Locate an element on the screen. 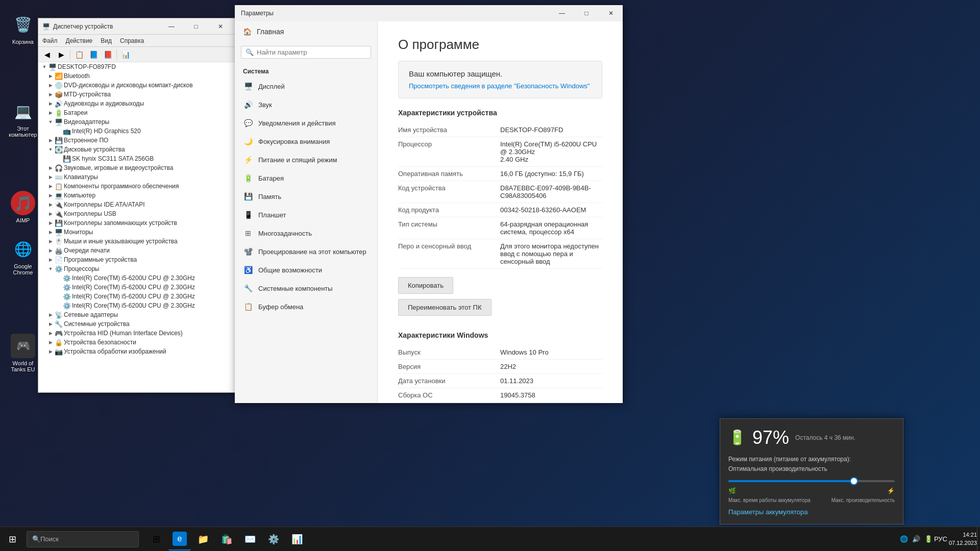 The height and width of the screenshot is (551, 980). tree-sw-components: ▶ 📋 Компоненты программного обеспечения is located at coordinates (137, 186).